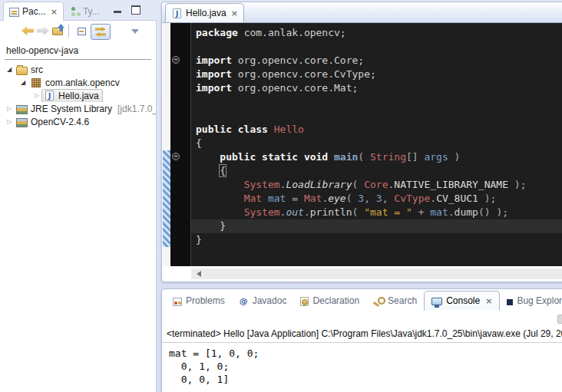 The width and height of the screenshot is (562, 392). I want to click on bottom-view-tabs: ProblemsJavadocDeclarationSearchConsole×…, so click(362, 300).